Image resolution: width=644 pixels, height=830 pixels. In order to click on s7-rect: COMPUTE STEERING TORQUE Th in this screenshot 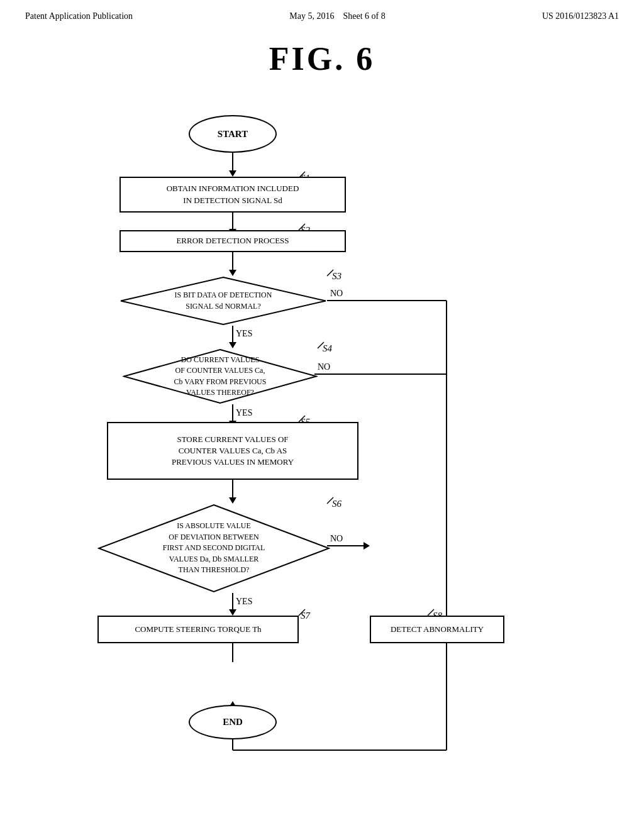, I will do `click(198, 629)`.